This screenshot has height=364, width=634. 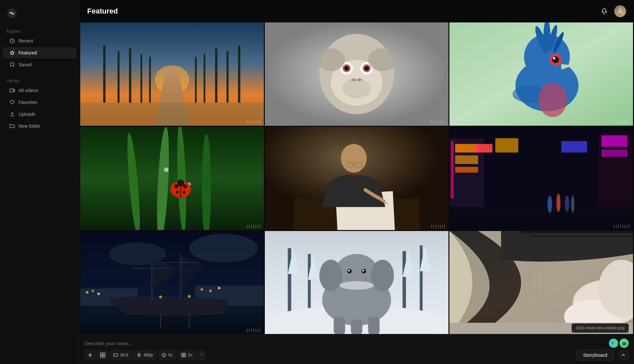 What do you see at coordinates (623, 355) in the screenshot?
I see `chevron-up-icon` at bounding box center [623, 355].